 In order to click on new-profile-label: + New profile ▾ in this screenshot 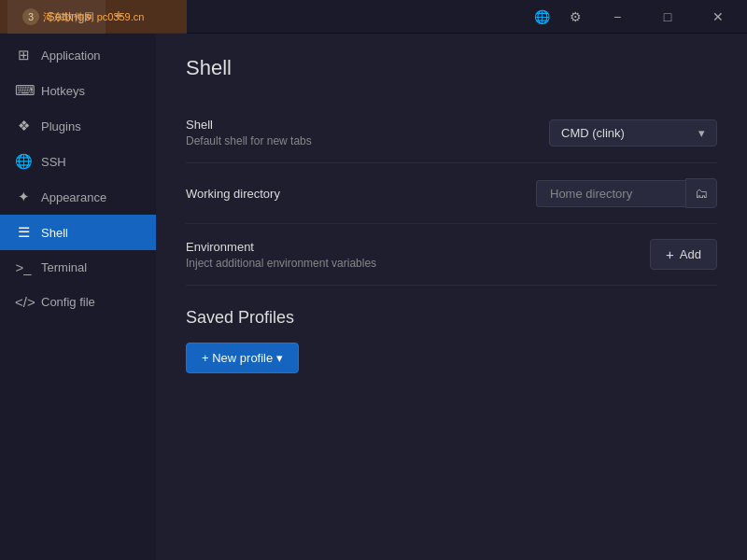, I will do `click(243, 358)`.